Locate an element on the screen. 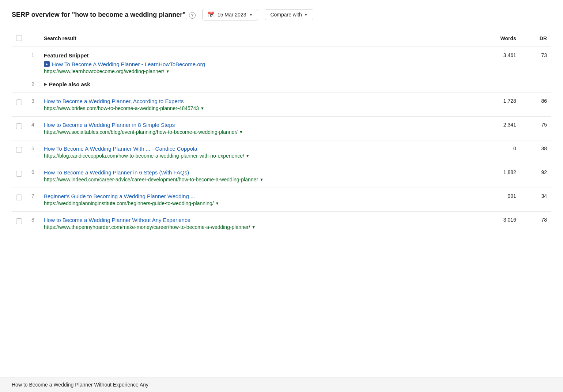 Image resolution: width=563 pixels, height=392 pixels. date-label: 15 Mar 2023 is located at coordinates (232, 15).